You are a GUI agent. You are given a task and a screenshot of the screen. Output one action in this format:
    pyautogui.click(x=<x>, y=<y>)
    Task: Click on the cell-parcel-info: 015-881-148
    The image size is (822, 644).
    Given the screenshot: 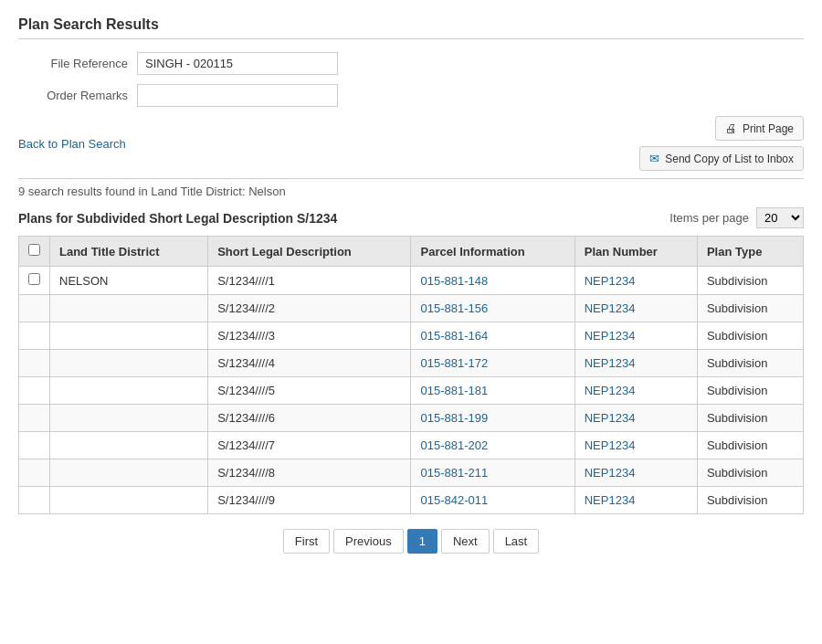 What is the action you would take?
    pyautogui.click(x=493, y=281)
    